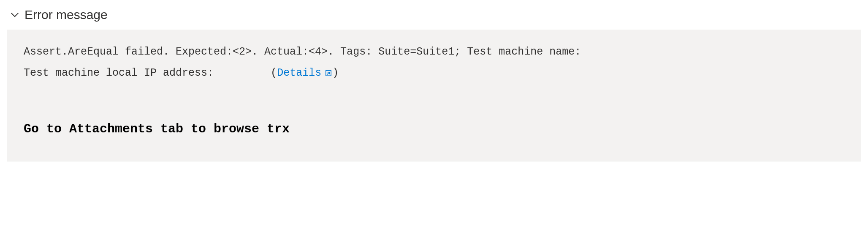 Image resolution: width=868 pixels, height=225 pixels. I want to click on external-link-icon, so click(328, 73).